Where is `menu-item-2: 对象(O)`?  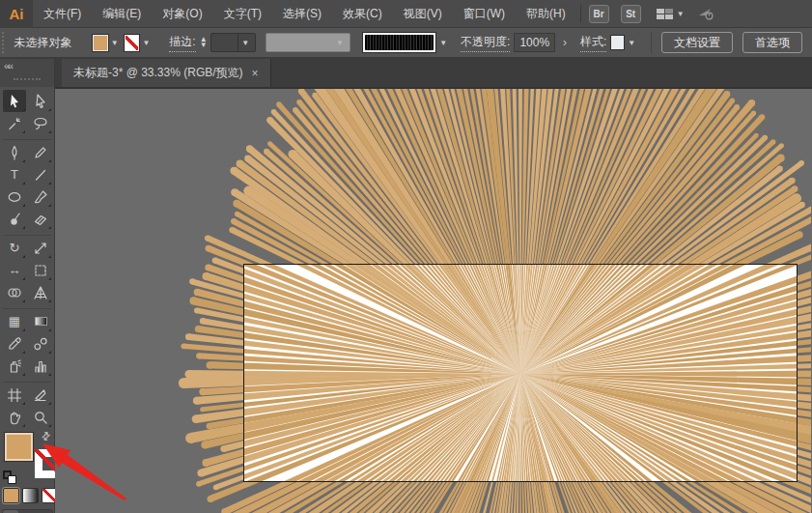 menu-item-2: 对象(O) is located at coordinates (182, 14).